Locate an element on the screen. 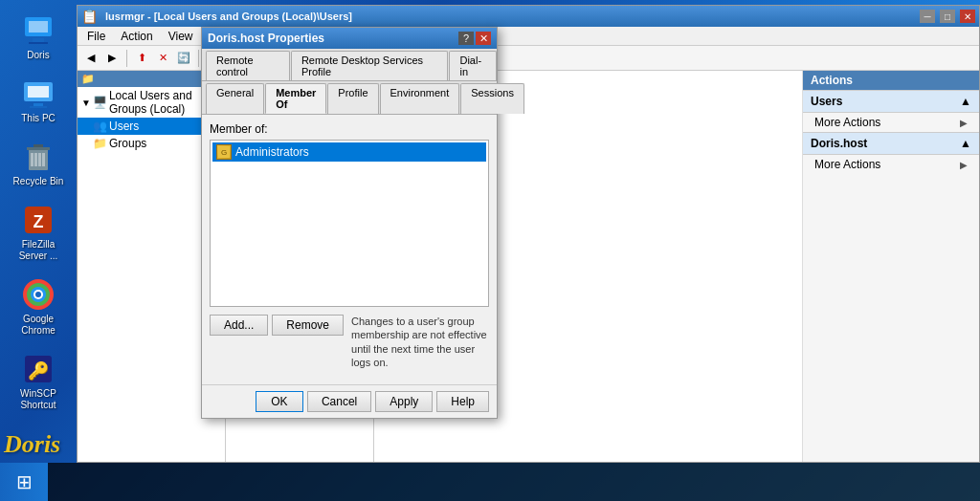 This screenshot has height=501, width=980. start-icon: ⊞ is located at coordinates (25, 482).